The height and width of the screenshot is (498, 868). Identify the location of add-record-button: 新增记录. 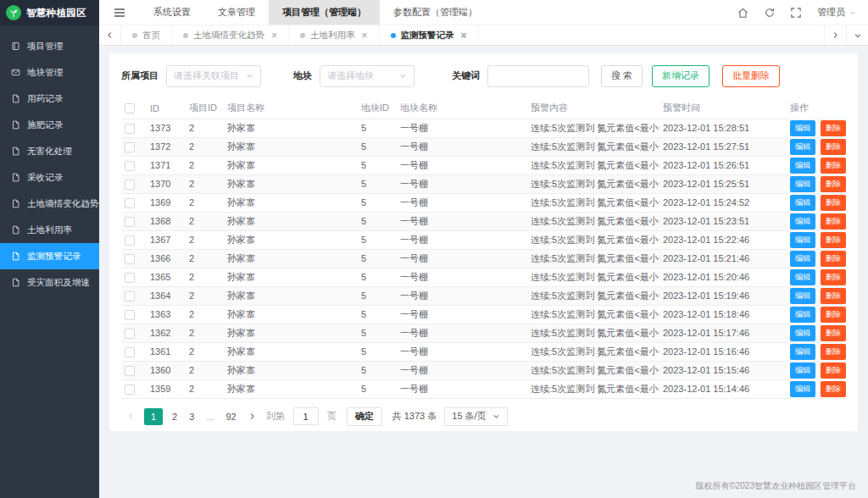
(681, 76).